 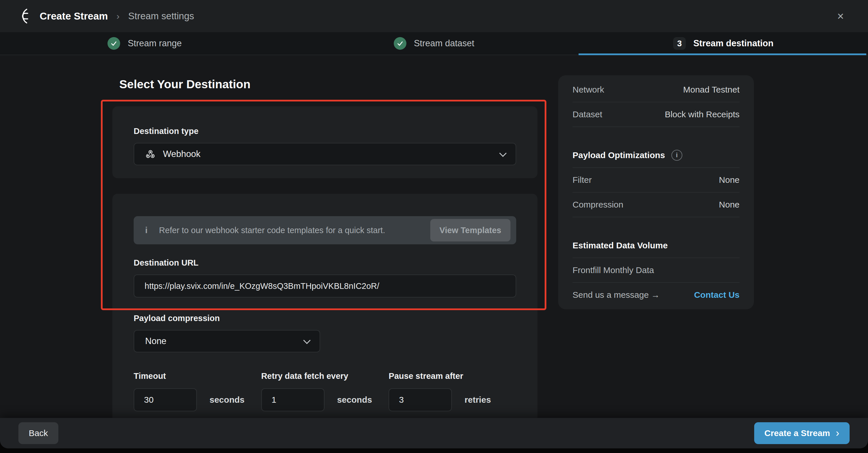 I want to click on step-tabs: Stream range Stream dataset 3 Stream des…, so click(x=434, y=44).